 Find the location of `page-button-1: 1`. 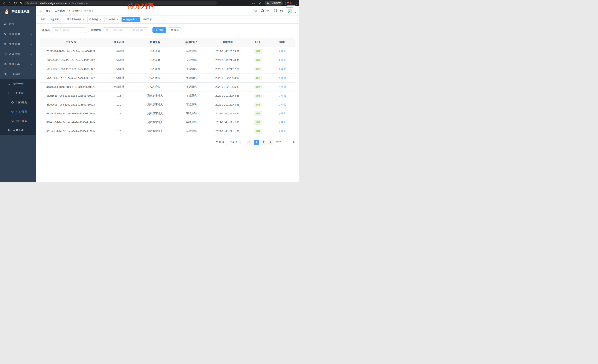

page-button-1: 1 is located at coordinates (256, 142).